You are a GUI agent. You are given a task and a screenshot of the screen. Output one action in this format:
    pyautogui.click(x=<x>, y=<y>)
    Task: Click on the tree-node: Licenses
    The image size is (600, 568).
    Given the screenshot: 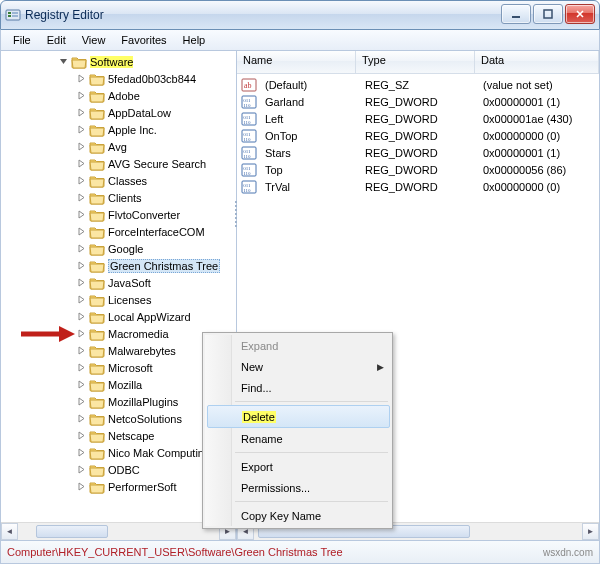 What is the action you would take?
    pyautogui.click(x=118, y=300)
    